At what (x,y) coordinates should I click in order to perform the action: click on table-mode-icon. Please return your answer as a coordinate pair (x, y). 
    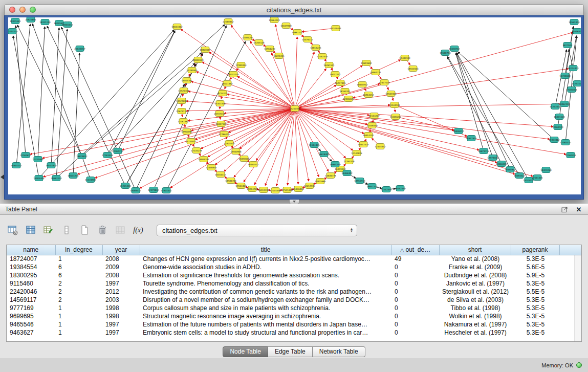
    Looking at the image, I should click on (13, 230).